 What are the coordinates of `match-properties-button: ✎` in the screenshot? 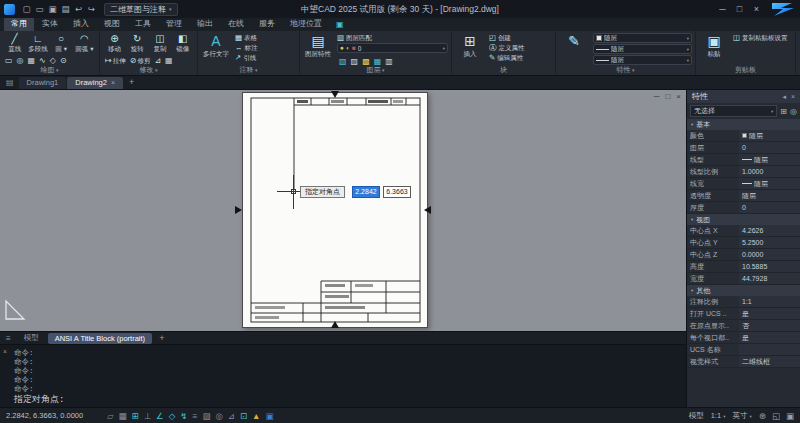 It's located at (574, 42).